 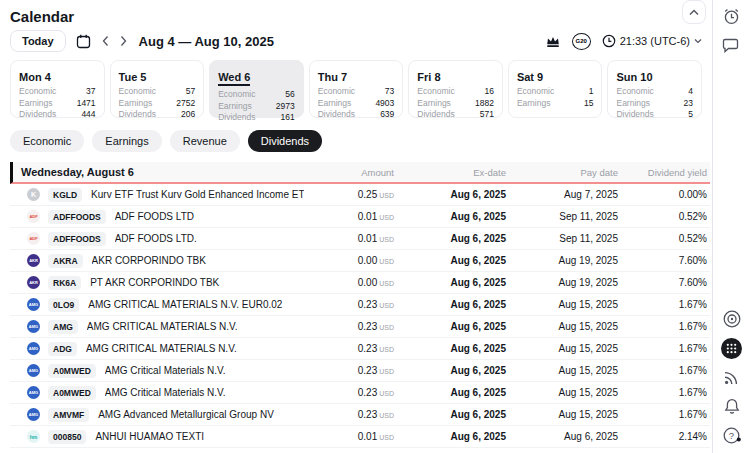 I want to click on table-row: ADF ADFFOODS ADF FOODS LTD 0.01USD Aug 6…, so click(x=360, y=217).